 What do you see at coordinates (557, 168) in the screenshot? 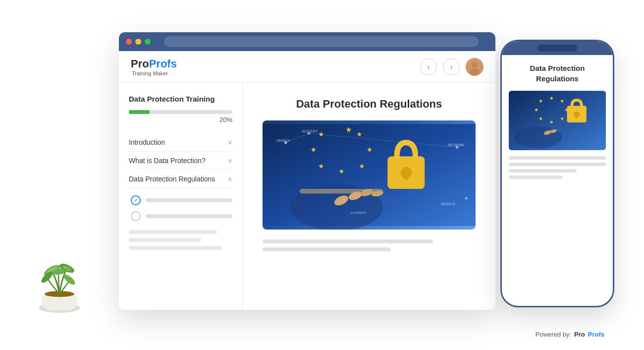
I see `phone-lines` at bounding box center [557, 168].